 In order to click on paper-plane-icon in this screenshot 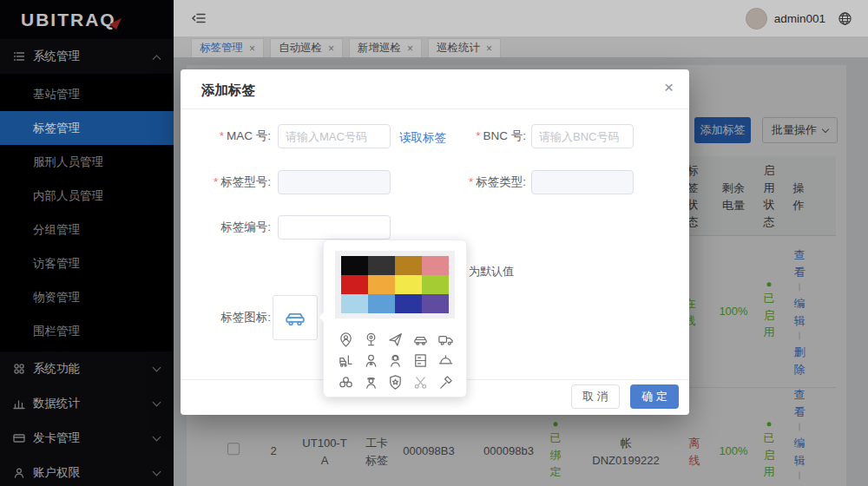, I will do `click(396, 340)`.